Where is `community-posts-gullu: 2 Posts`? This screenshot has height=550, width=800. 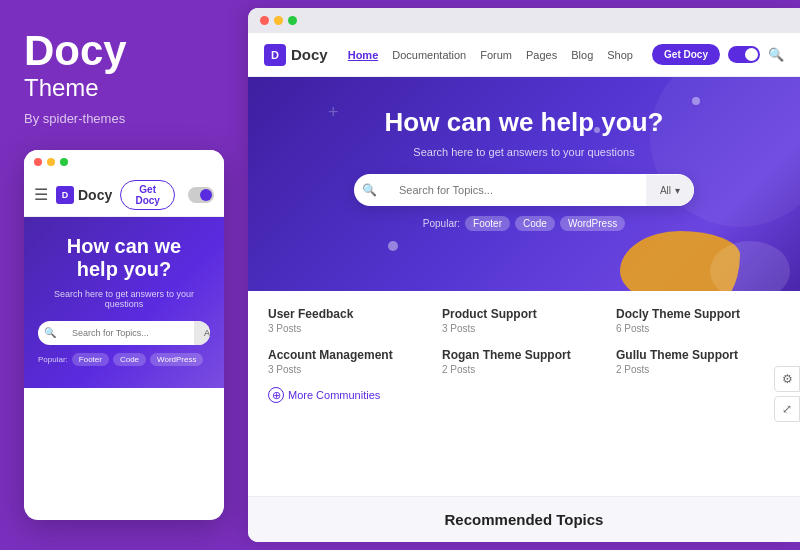
community-posts-gullu: 2 Posts is located at coordinates (698, 370).